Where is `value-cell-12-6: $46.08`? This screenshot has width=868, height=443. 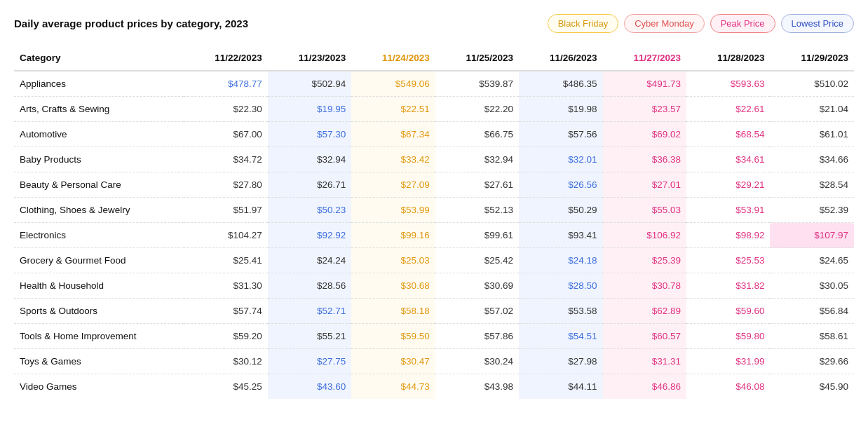 value-cell-12-6: $46.08 is located at coordinates (728, 387).